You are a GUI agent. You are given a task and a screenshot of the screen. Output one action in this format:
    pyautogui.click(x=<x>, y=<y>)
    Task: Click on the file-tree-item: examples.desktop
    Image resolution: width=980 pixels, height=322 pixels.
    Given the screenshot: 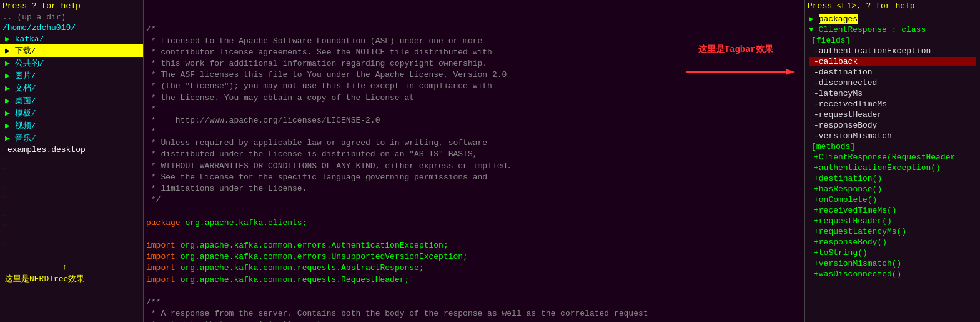 What is the action you would take?
    pyautogui.click(x=71, y=150)
    